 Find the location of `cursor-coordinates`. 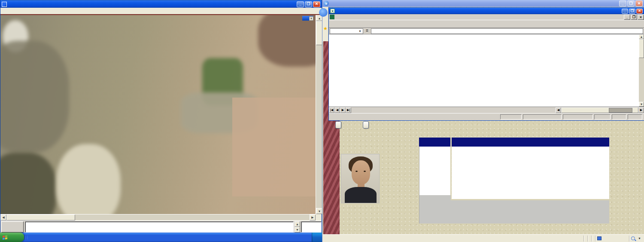

cursor-coordinates is located at coordinates (311, 227).